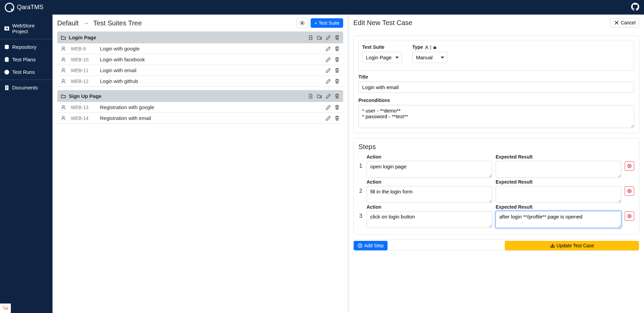  I want to click on sidebar-test-plans: Test Plans, so click(26, 60).